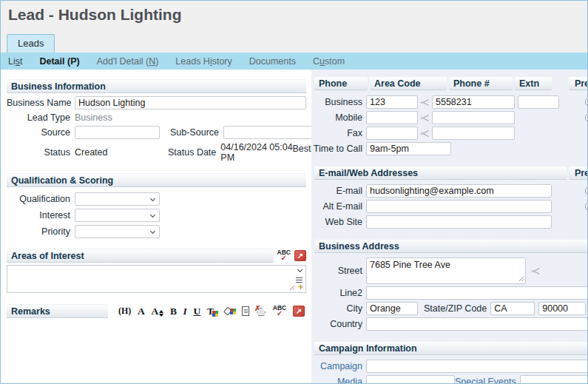 This screenshot has height=384, width=588. I want to click on section-remarks: Remarks, so click(58, 311).